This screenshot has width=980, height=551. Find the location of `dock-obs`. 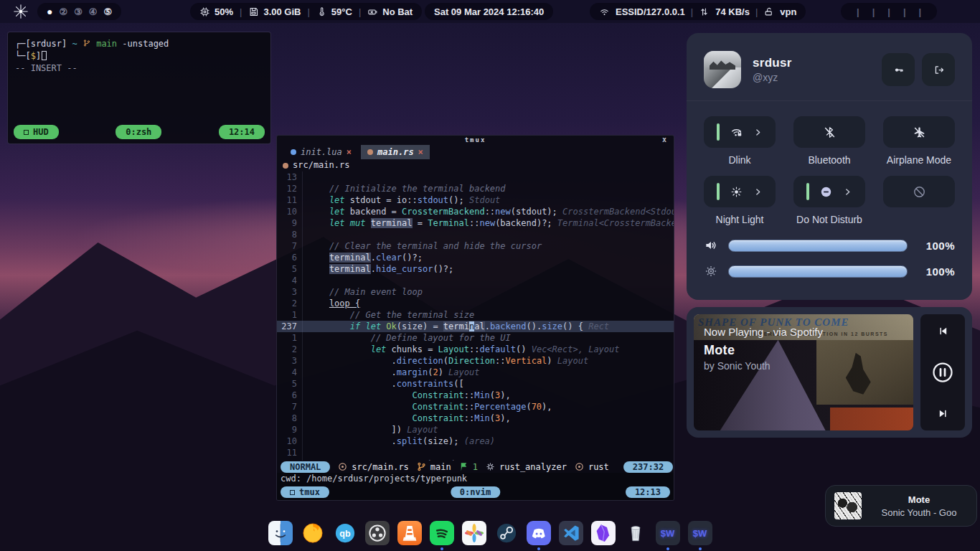

dock-obs is located at coordinates (377, 533).